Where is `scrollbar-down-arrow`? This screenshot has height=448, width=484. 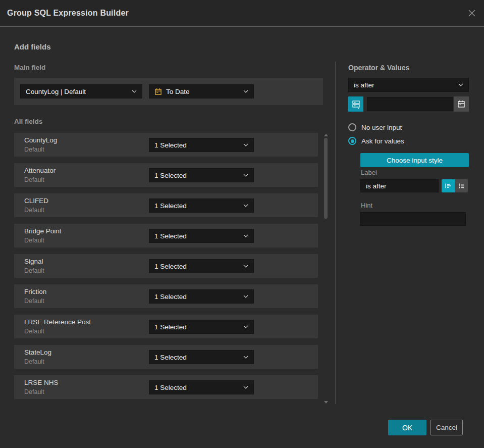 scrollbar-down-arrow is located at coordinates (326, 402).